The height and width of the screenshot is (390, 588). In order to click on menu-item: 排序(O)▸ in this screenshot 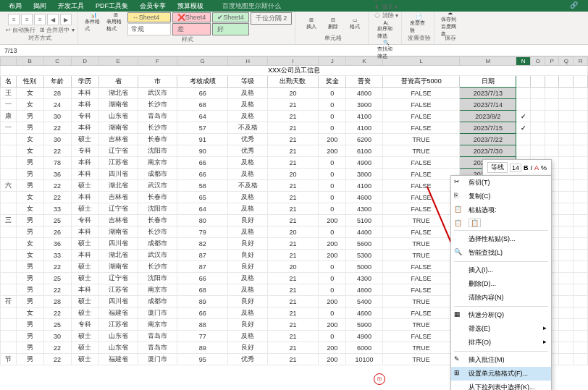, I will do `click(501, 343)`.